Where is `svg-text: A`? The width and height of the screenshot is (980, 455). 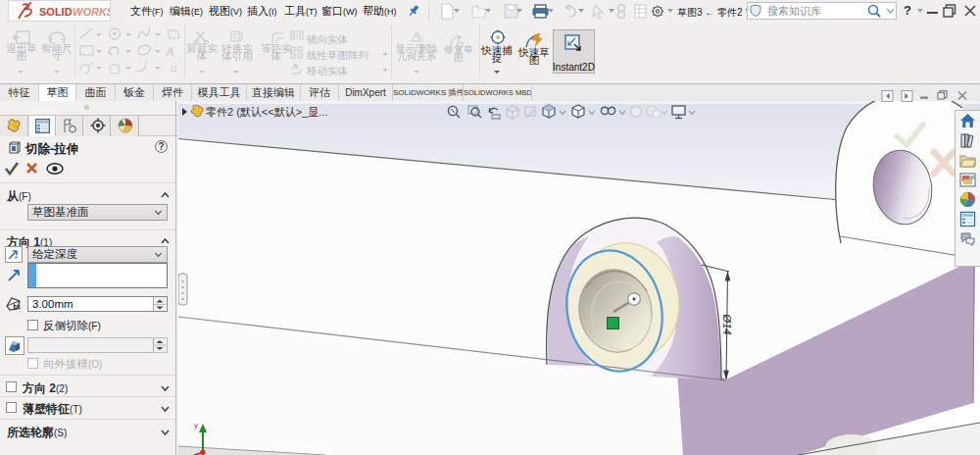
svg-text: A is located at coordinates (170, 52).